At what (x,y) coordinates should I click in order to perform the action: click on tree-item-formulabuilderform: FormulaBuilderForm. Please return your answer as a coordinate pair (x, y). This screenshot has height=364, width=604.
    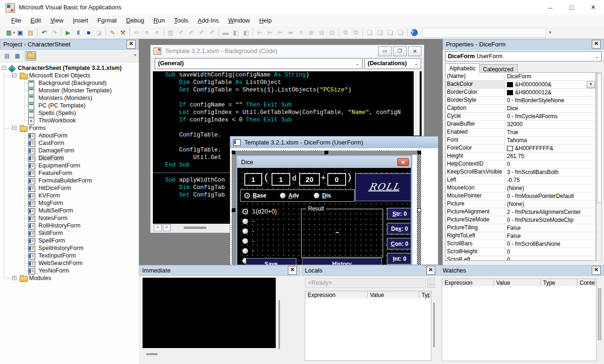
    Looking at the image, I should click on (69, 181).